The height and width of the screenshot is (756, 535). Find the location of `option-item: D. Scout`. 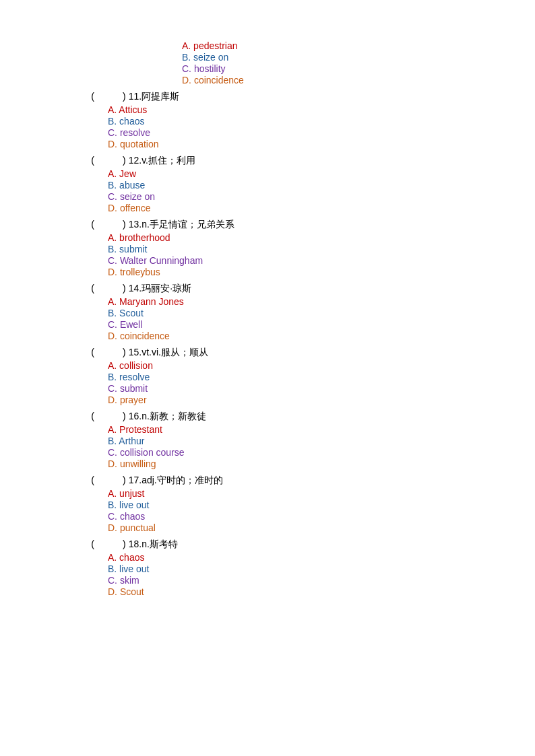

option-item: D. Scout is located at coordinates (321, 592).